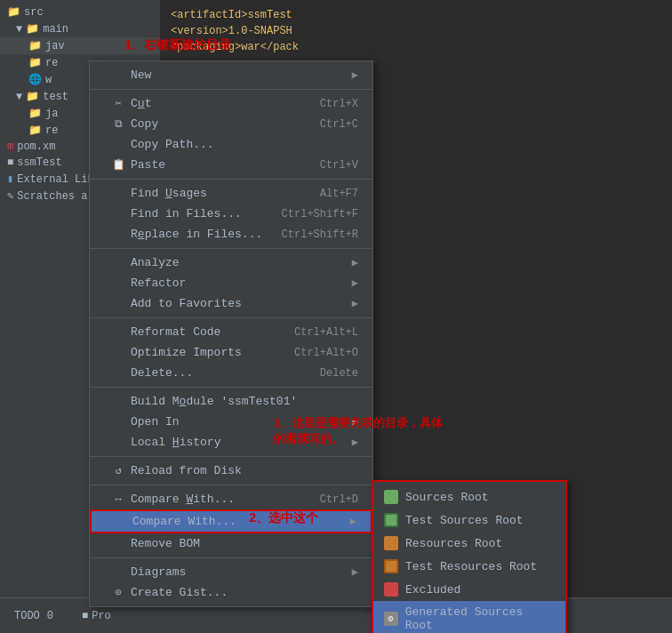 The width and height of the screenshot is (672, 633). What do you see at coordinates (231, 373) in the screenshot?
I see `menu-item-delete: Delete... Delete` at bounding box center [231, 373].